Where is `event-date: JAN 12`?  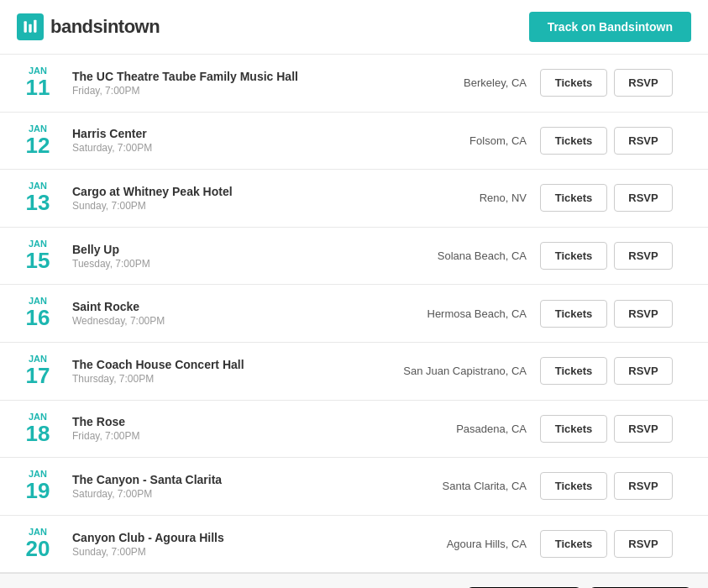
event-date: JAN 12 is located at coordinates (38, 141).